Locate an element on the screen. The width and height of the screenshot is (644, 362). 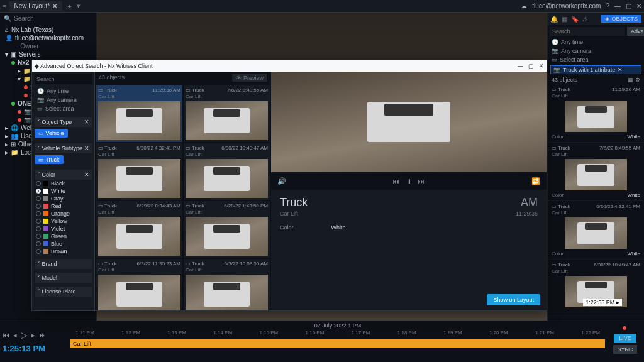
objects-tab: ◈OBJECTS is located at coordinates (621, 19).